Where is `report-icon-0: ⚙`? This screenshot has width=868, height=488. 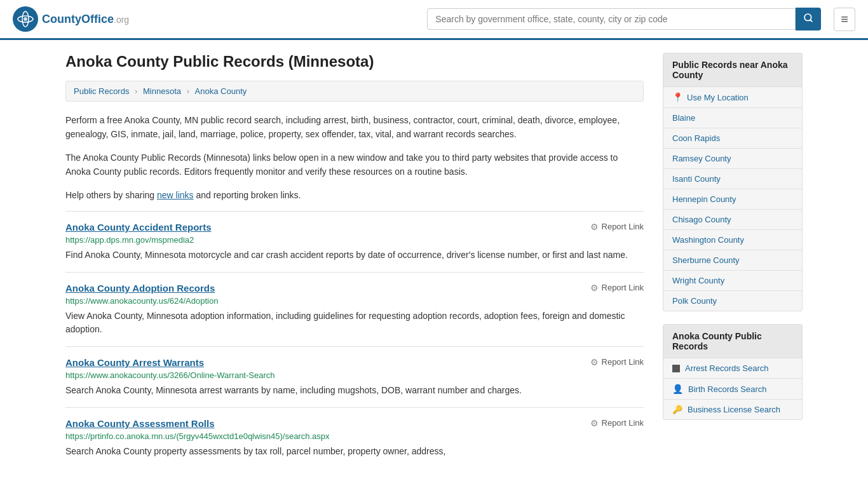 report-icon-0: ⚙ is located at coordinates (595, 227).